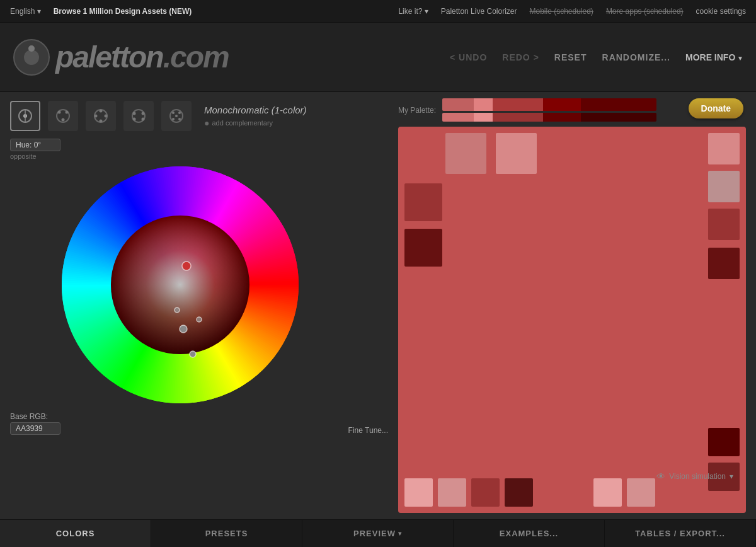 The width and height of the screenshot is (756, 547). Describe the element at coordinates (417, 110) in the screenshot. I see `my-palette-label: My Palette:` at that location.